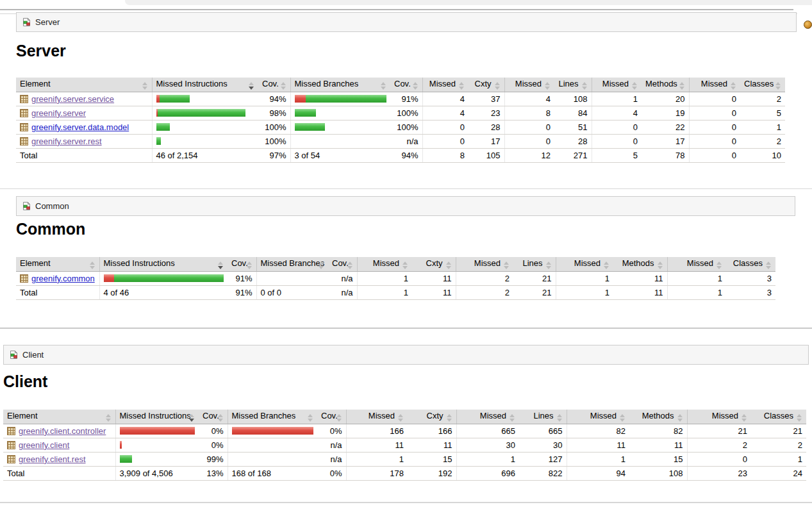 The width and height of the screenshot is (812, 507). What do you see at coordinates (808, 24) in the screenshot?
I see `session-clock-icon` at bounding box center [808, 24].